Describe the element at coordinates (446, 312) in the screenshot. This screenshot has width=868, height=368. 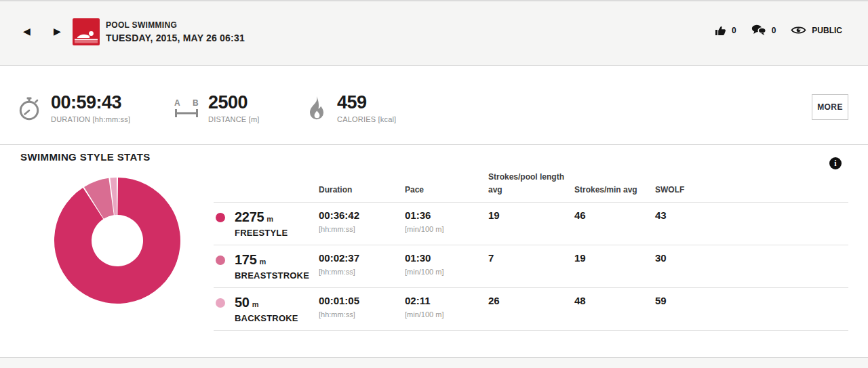
I see `pace-cell: 02:11[min/100 m]` at that location.